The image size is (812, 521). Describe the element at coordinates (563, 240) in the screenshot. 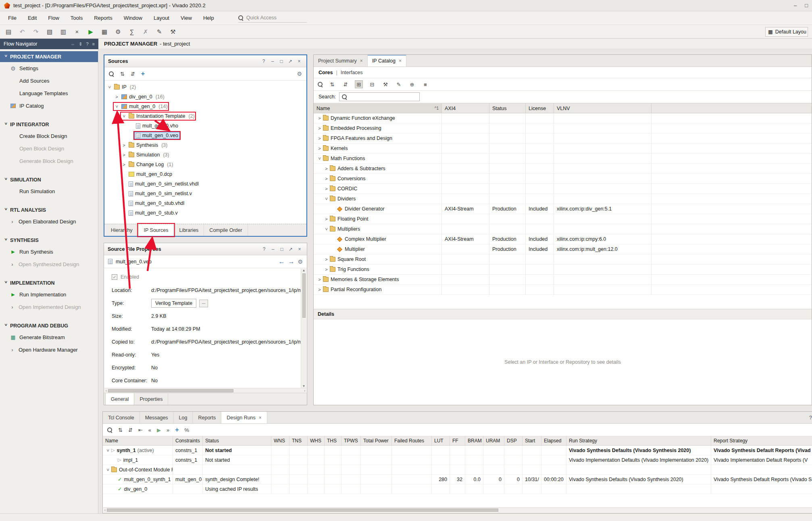

I see `ip-row-complex-multiplier: Complex MultiplierAXI4-StreamProductionI…` at that location.